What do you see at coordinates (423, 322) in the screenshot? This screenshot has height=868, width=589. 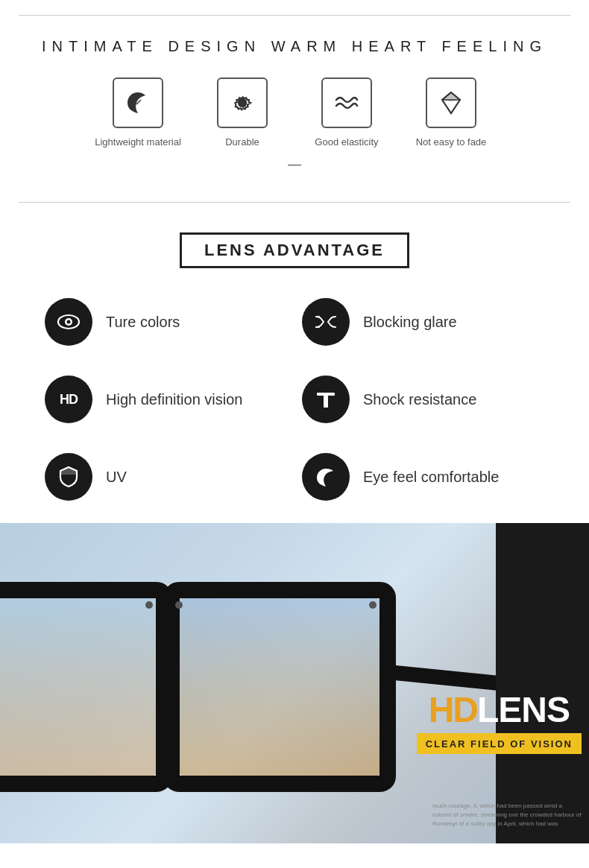 I see `lens-feature-blocking-glare: Blocking glare` at bounding box center [423, 322].